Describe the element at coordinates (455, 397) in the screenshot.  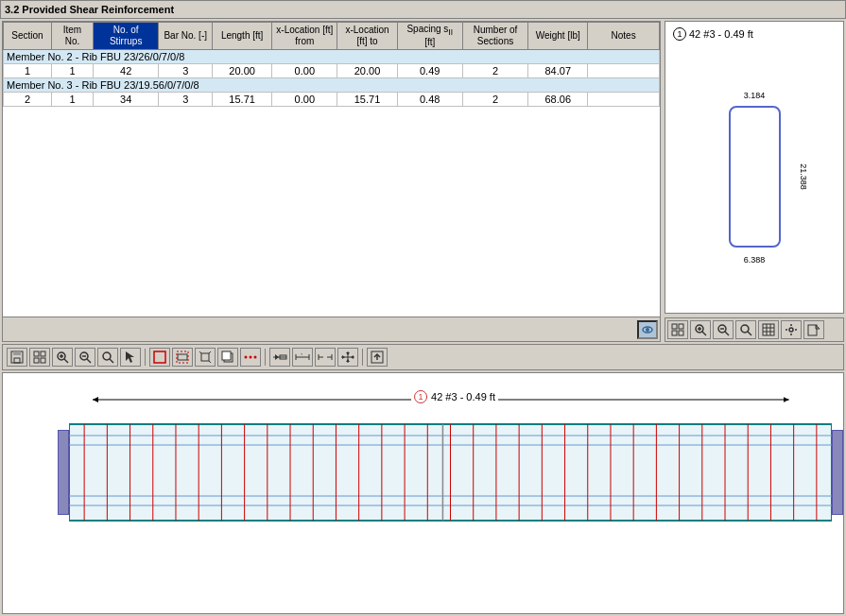
I see `dim-label: 1 42 #3 - 0.49 ft` at that location.